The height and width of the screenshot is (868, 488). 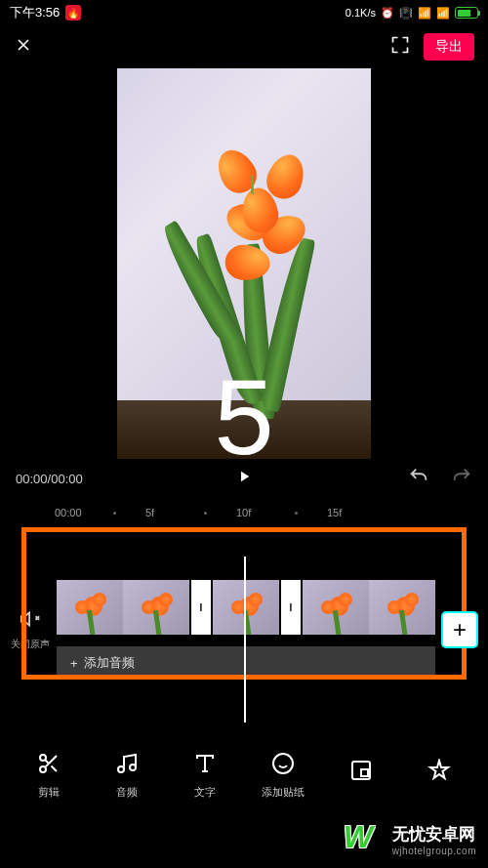 What do you see at coordinates (361, 13) in the screenshot?
I see `network-speed: 0.1K/s` at bounding box center [361, 13].